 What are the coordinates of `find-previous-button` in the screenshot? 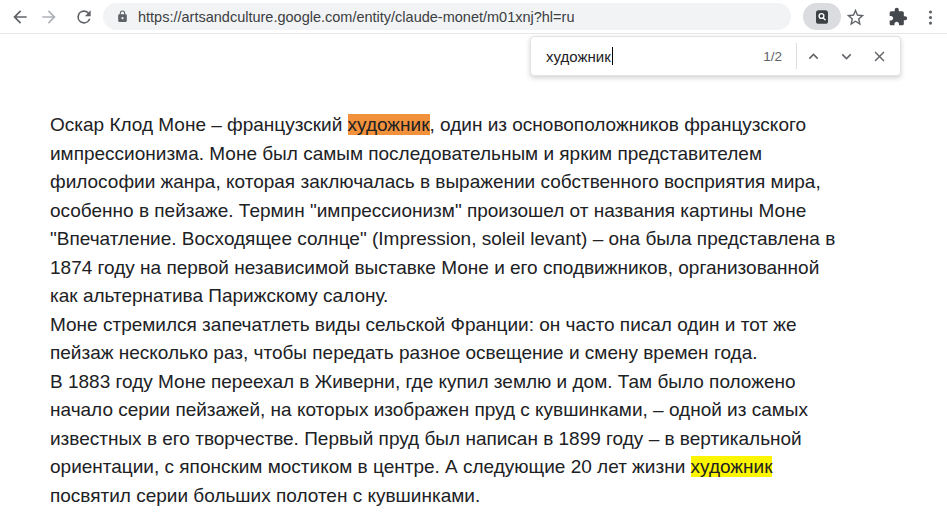 It's located at (814, 56).